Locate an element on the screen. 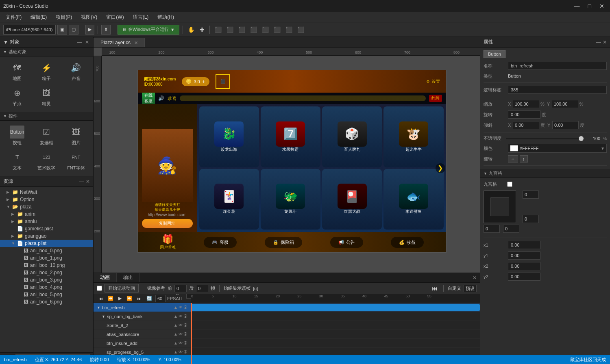 The width and height of the screenshot is (610, 364). canvas-tab-close: ✕ is located at coordinates (136, 43).